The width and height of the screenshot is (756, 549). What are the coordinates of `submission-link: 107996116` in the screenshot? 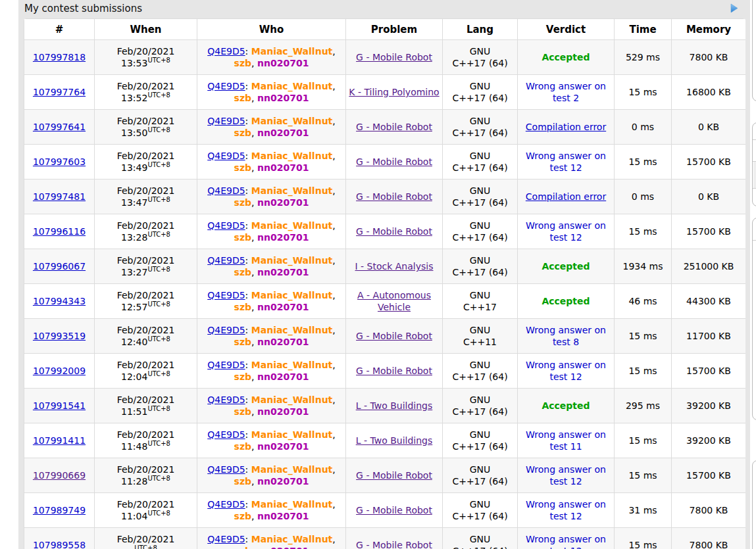 It's located at (59, 231).